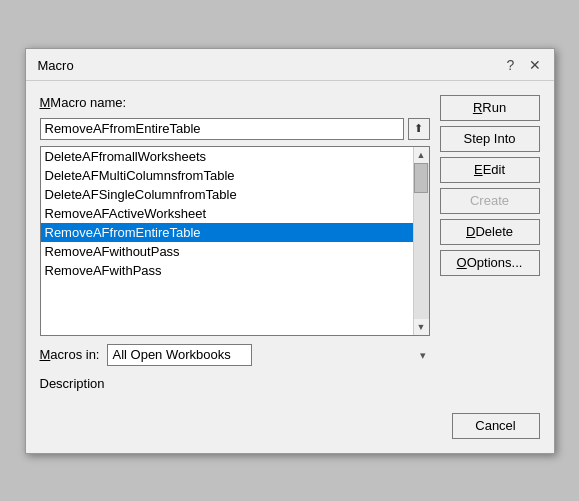 This screenshot has width=579, height=501. I want to click on title-bar: Macro ? ✕, so click(290, 65).